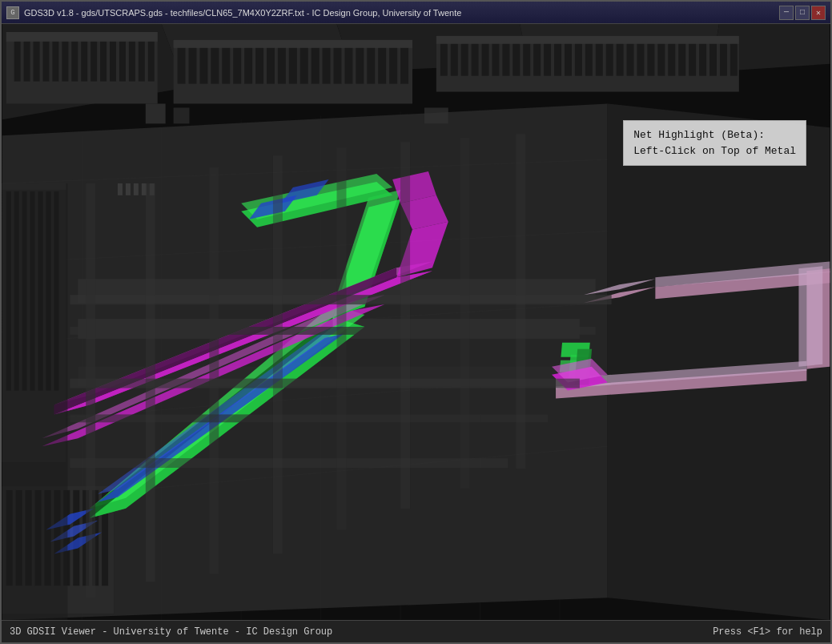 This screenshot has height=644, width=832. What do you see at coordinates (802, 13) in the screenshot?
I see `window-controls: ─ □ ✕` at bounding box center [802, 13].